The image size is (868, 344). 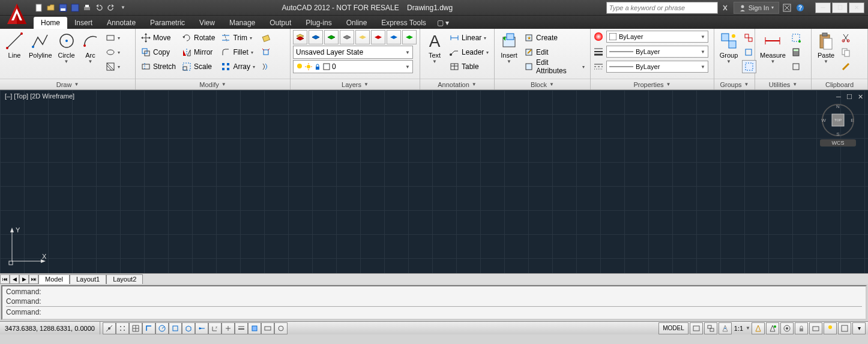 I want to click on tab-prev-icon: ◀, so click(x=14, y=279).